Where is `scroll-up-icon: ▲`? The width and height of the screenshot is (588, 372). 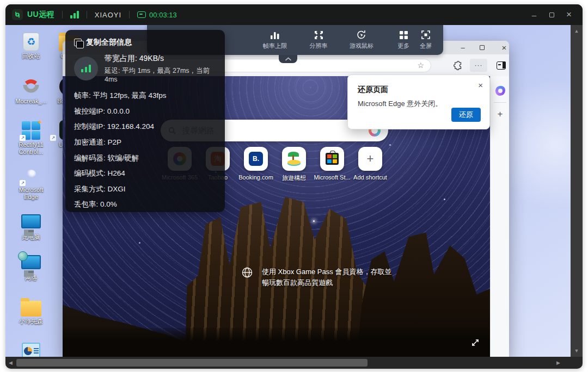 scroll-up-icon: ▲ is located at coordinates (577, 31).